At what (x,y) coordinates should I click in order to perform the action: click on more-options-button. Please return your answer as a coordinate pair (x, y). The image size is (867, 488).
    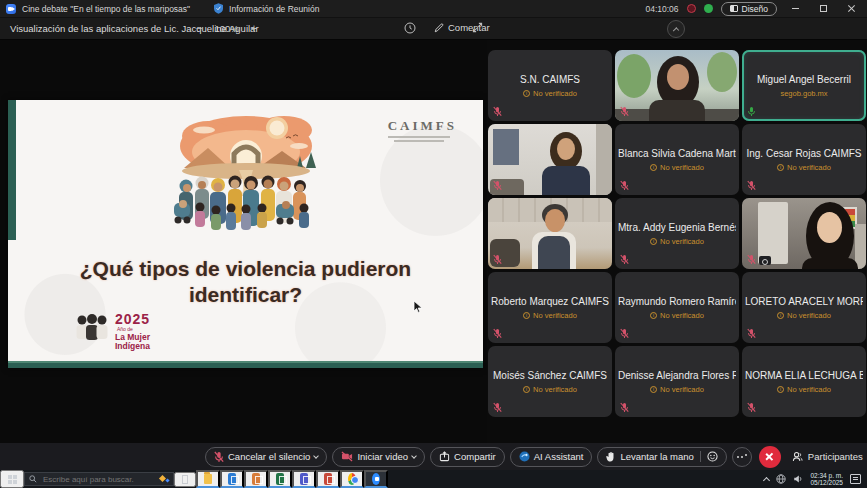
    Looking at the image, I should click on (742, 457).